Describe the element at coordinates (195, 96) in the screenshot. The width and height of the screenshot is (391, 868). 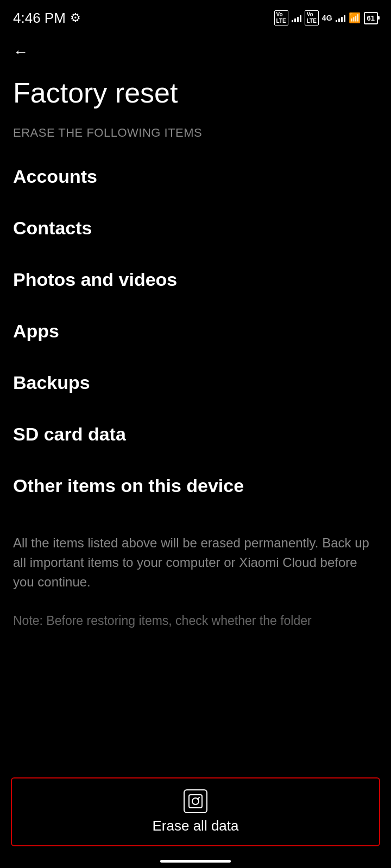
I see `page-title: Factory reset` at that location.